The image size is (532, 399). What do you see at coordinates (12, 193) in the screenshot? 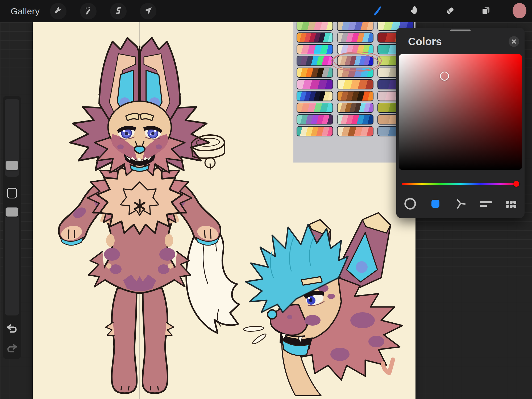
I see `modify-button` at bounding box center [12, 193].